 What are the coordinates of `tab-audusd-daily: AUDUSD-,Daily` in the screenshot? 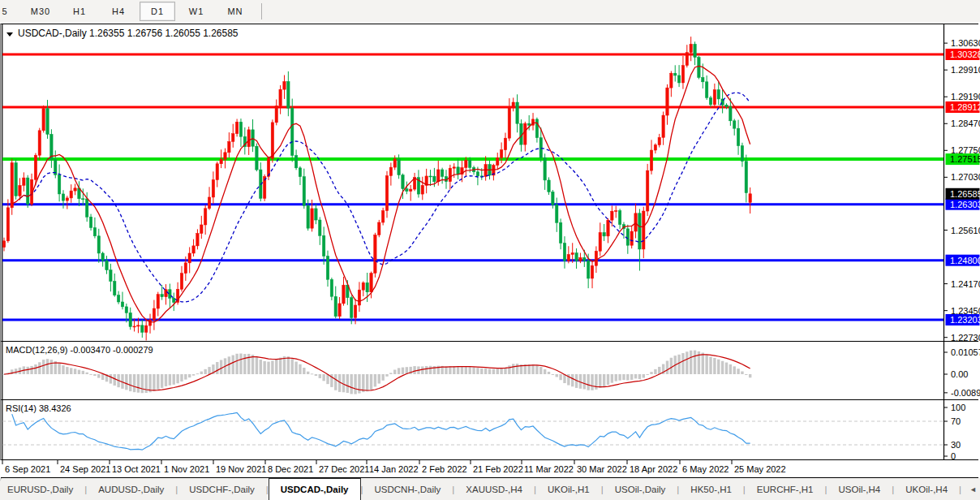 It's located at (131, 489).